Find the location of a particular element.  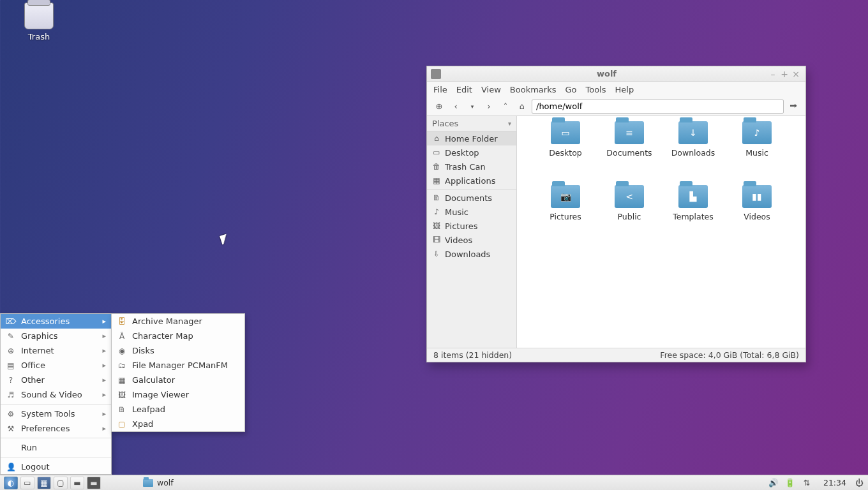

submenu-item-disks: ◉Disks is located at coordinates (178, 351).